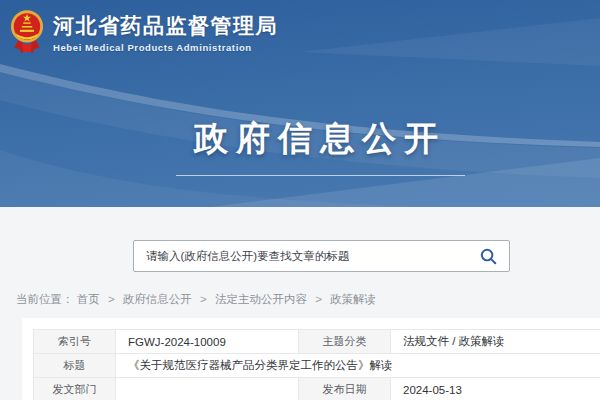  Describe the element at coordinates (75, 389) in the screenshot. I see `field-label-issuing-department: 发文部门` at that location.